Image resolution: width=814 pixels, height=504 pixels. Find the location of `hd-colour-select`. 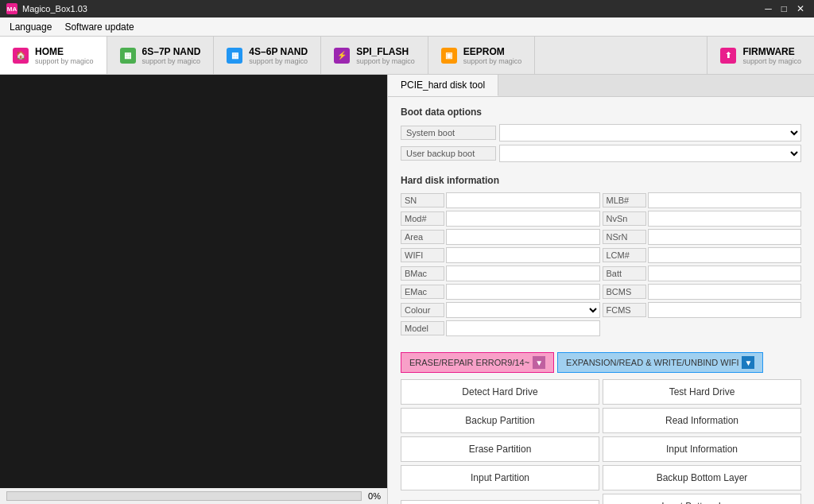

hd-colour-select is located at coordinates (523, 310).